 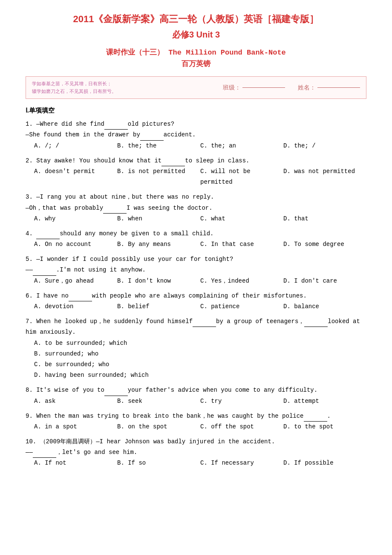 I want to click on q10-text2: ——，let's go and see him., so click(x=196, y=453).